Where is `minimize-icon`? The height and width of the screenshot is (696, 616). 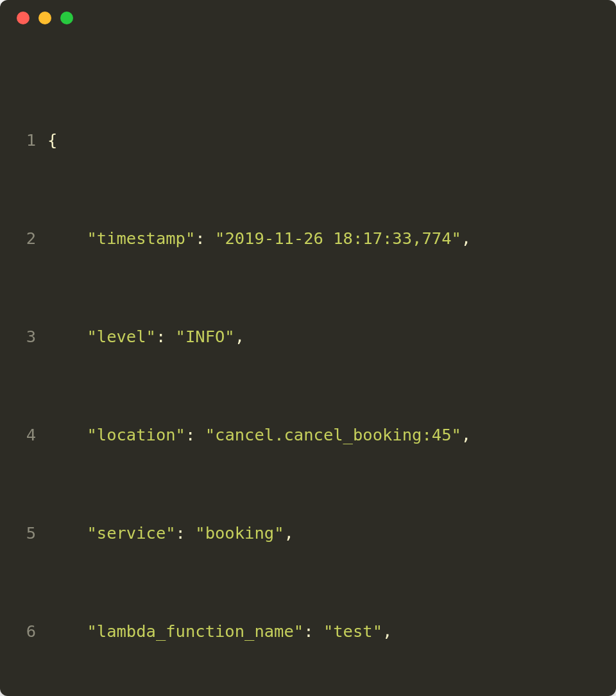
minimize-icon is located at coordinates (45, 18).